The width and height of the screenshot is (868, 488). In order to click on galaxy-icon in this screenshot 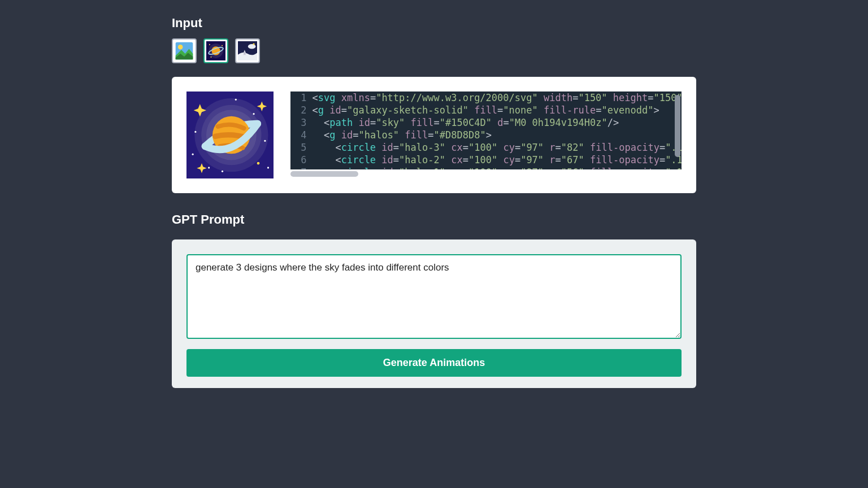, I will do `click(216, 51)`.